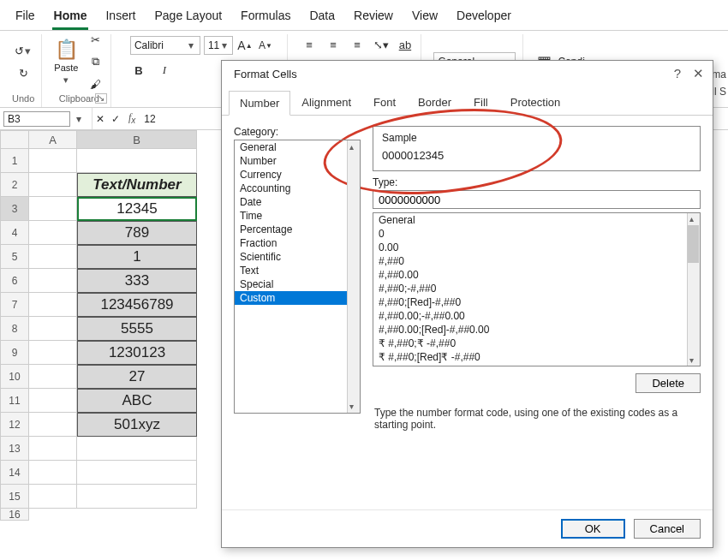 This screenshot has width=728, height=560. What do you see at coordinates (536, 302) in the screenshot?
I see `format-item: #,##0;[Red]-#,##0` at bounding box center [536, 302].